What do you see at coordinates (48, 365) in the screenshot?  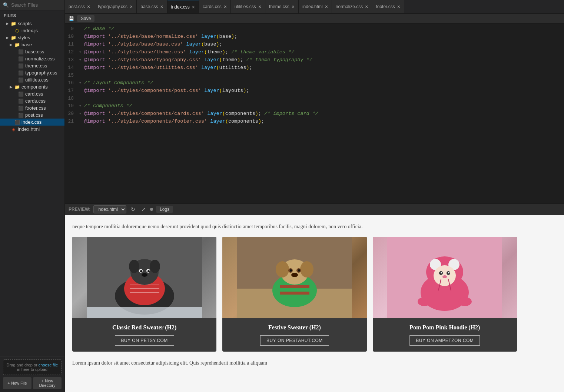 I see `upload-link: choose file` at bounding box center [48, 365].